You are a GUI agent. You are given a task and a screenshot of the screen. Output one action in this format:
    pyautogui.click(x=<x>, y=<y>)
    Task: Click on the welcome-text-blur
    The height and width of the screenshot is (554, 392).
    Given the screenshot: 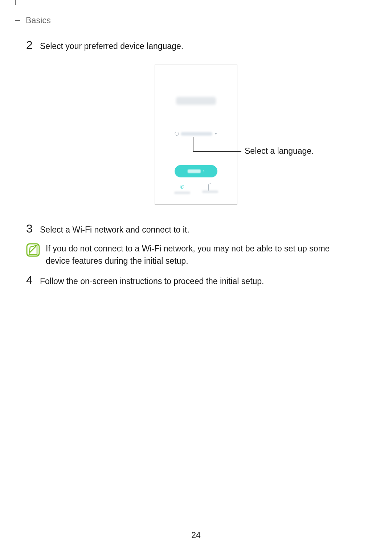 What is the action you would take?
    pyautogui.click(x=196, y=101)
    